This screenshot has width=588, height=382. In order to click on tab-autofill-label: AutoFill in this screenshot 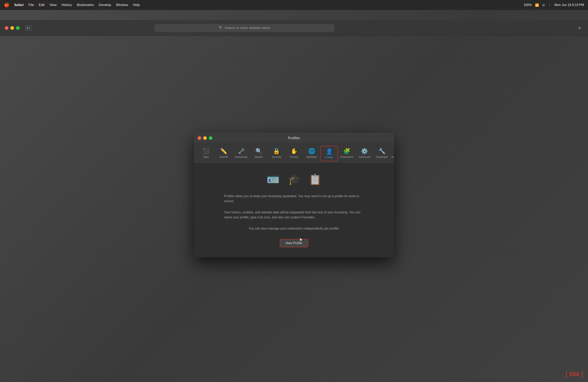, I will do `click(223, 157)`.